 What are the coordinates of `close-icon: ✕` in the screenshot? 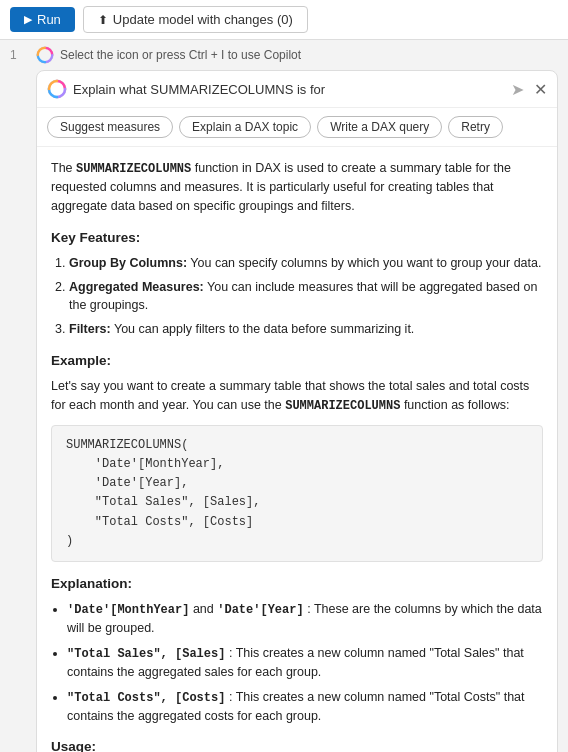 It's located at (540, 90).